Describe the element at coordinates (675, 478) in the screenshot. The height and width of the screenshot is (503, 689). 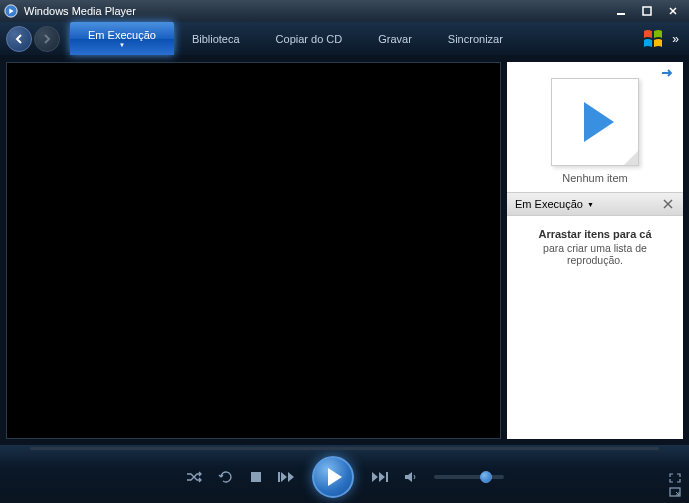
I see `fullscreen-button` at that location.